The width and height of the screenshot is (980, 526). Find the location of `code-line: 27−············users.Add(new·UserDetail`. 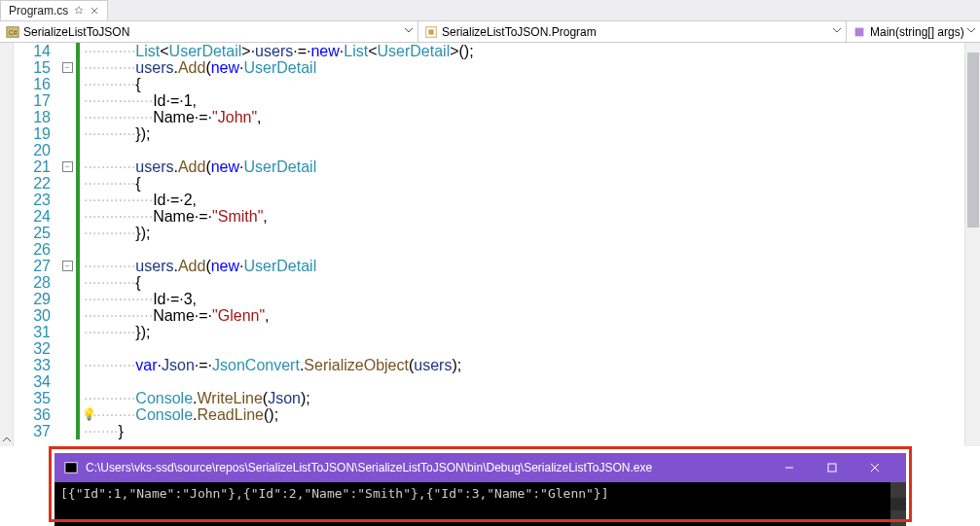

code-line: 27−············users.Add(new·UserDetail is located at coordinates (489, 266).